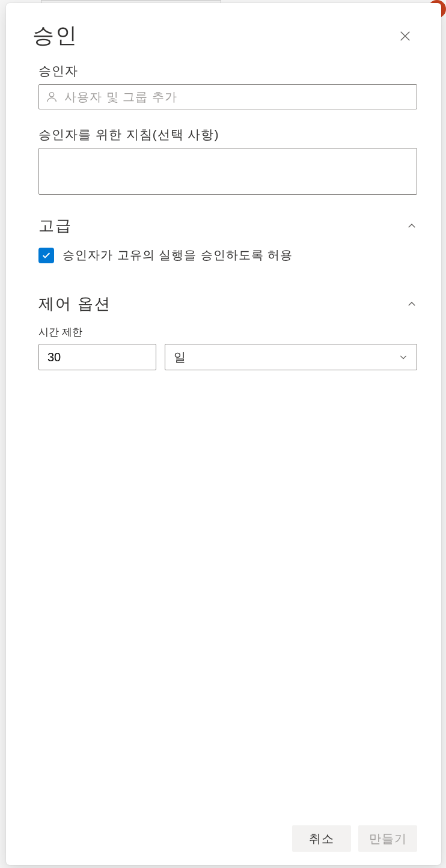 Image resolution: width=446 pixels, height=868 pixels. Describe the element at coordinates (291, 357) in the screenshot. I see `timeout-unit-dropdown: 일` at that location.